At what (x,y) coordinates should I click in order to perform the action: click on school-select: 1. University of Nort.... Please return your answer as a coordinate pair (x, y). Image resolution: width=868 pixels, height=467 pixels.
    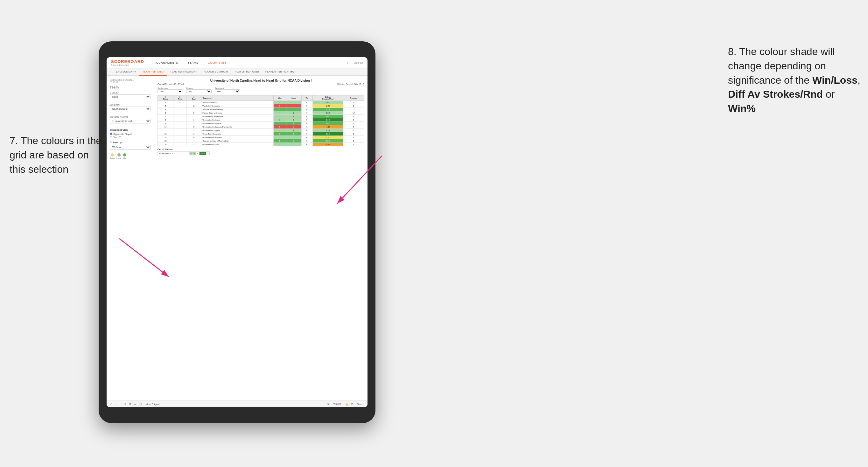
    Looking at the image, I should click on (130, 121).